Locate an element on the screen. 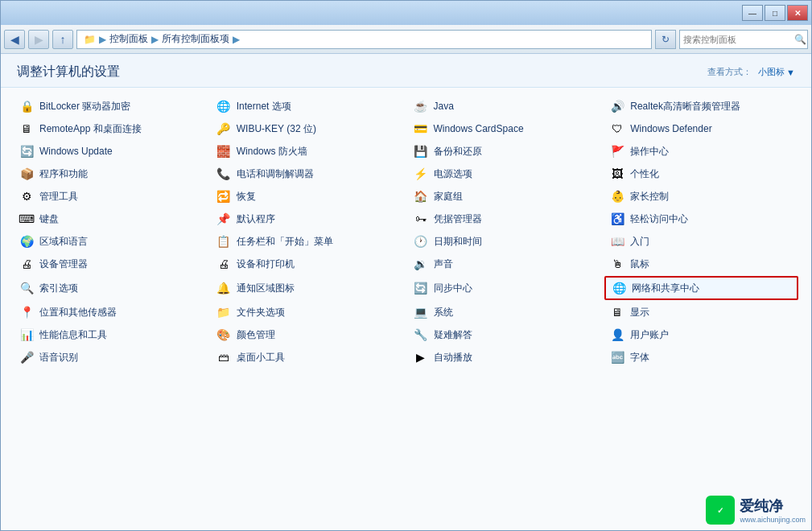  search-box: 🔍 is located at coordinates (744, 39).